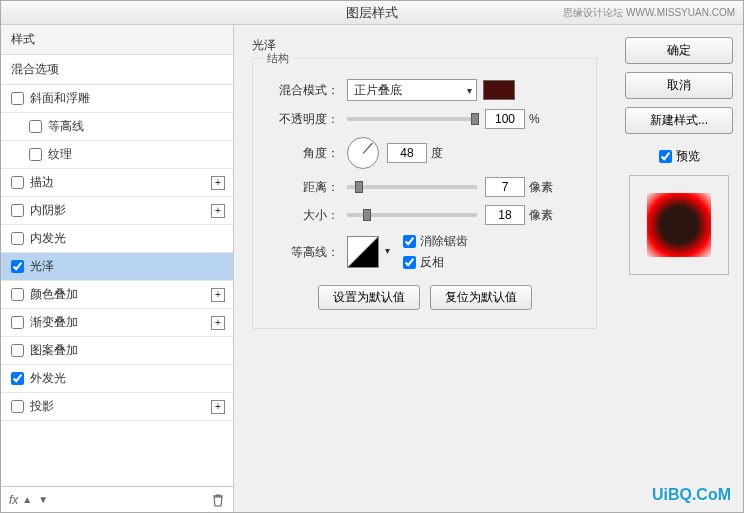  I want to click on styles-footer: fx ▲ ▼, so click(117, 499).